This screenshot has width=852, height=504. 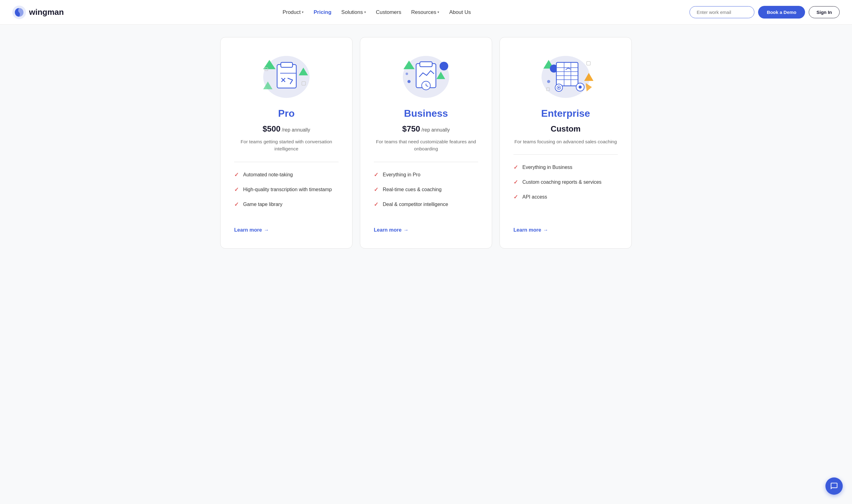 I want to click on list-item: ✓ Game tape library, so click(x=286, y=204).